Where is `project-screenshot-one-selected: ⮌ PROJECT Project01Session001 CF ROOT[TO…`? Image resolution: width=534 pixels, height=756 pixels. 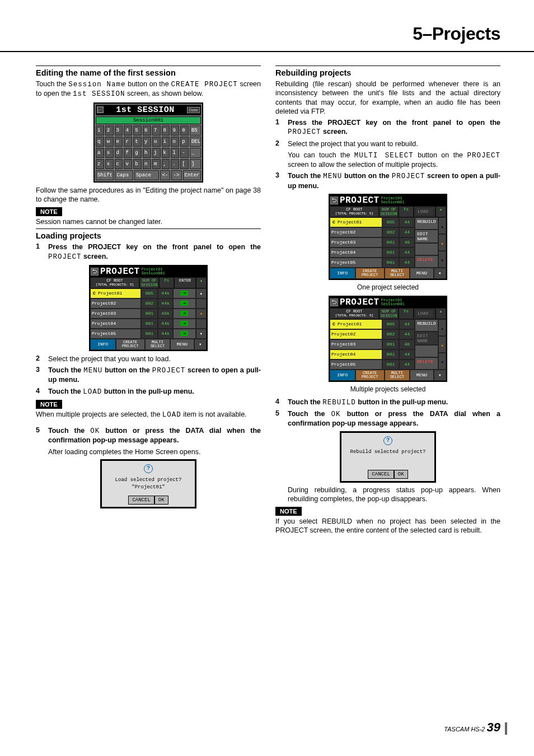 project-screenshot-one-selected: ⮌ PROJECT Project01Session001 CF ROOT[TO… is located at coordinates (388, 237).